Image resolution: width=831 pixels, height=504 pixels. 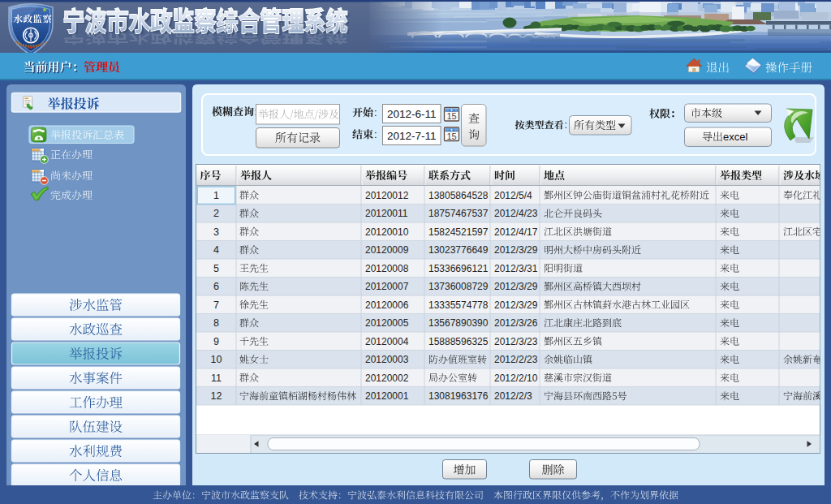 What do you see at coordinates (412, 114) in the screenshot?
I see `svg-text: 2012-6-11` at bounding box center [412, 114].